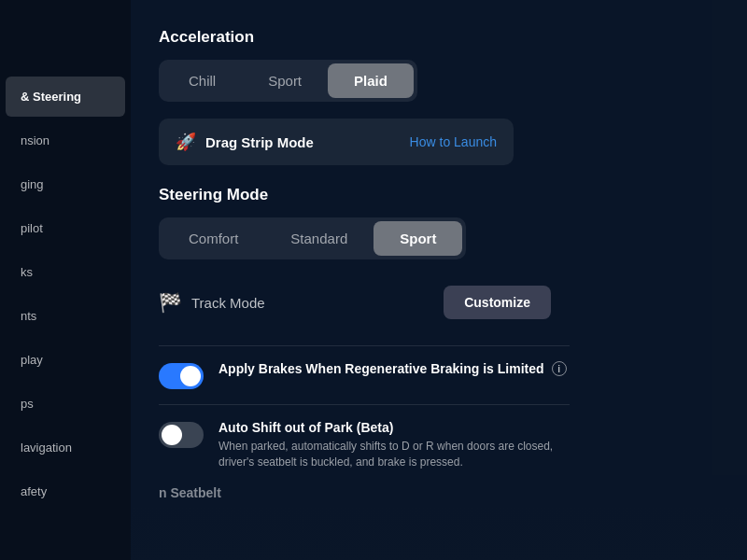 This screenshot has width=747, height=560. I want to click on sidebar-item-suspension: nsion, so click(65, 140).